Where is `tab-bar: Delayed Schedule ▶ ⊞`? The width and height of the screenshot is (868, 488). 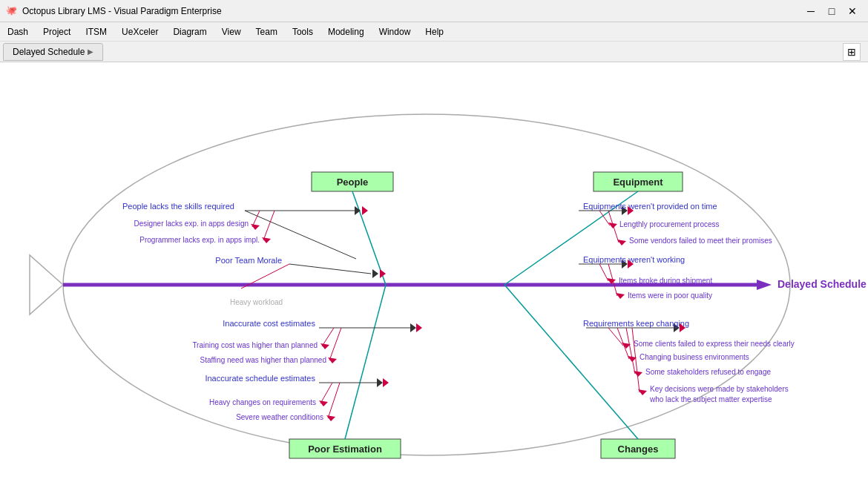
tab-bar: Delayed Schedule ▶ ⊞ is located at coordinates (434, 52).